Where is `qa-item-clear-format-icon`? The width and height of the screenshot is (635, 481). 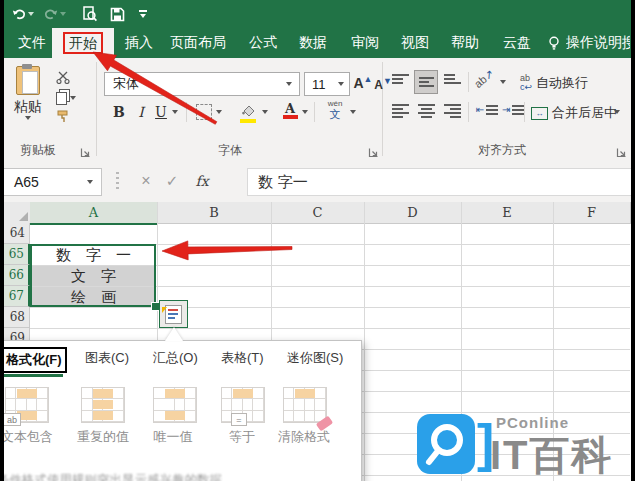 qa-item-clear-format-icon is located at coordinates (305, 405).